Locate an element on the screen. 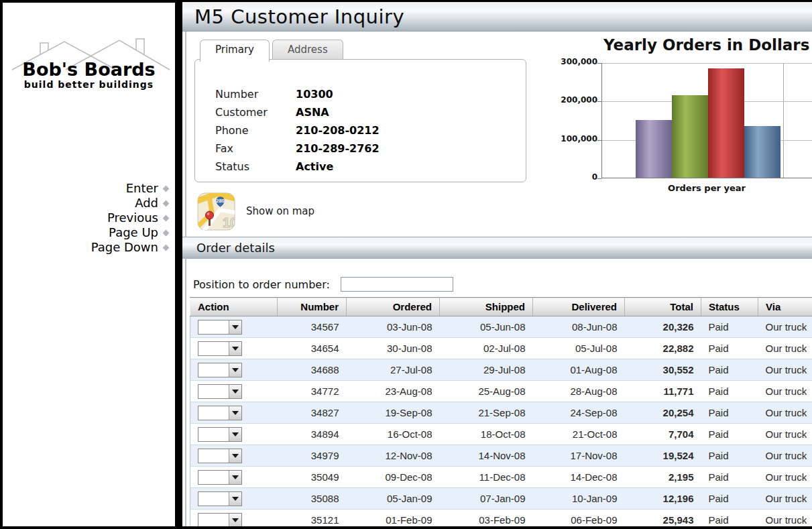 Image resolution: width=812 pixels, height=529 pixels. y-tick-mark is located at coordinates (599, 102).